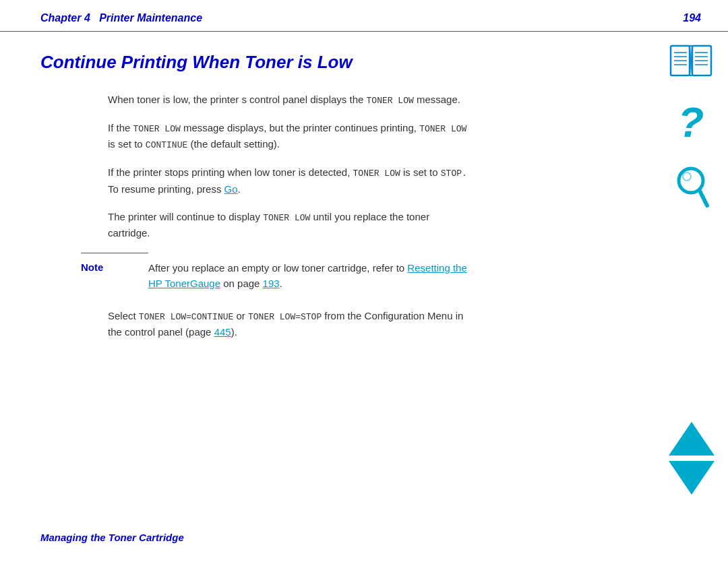 The height and width of the screenshot is (562, 728). Describe the element at coordinates (112, 538) in the screenshot. I see `footer-text: Managing the Toner Cartridge` at that location.